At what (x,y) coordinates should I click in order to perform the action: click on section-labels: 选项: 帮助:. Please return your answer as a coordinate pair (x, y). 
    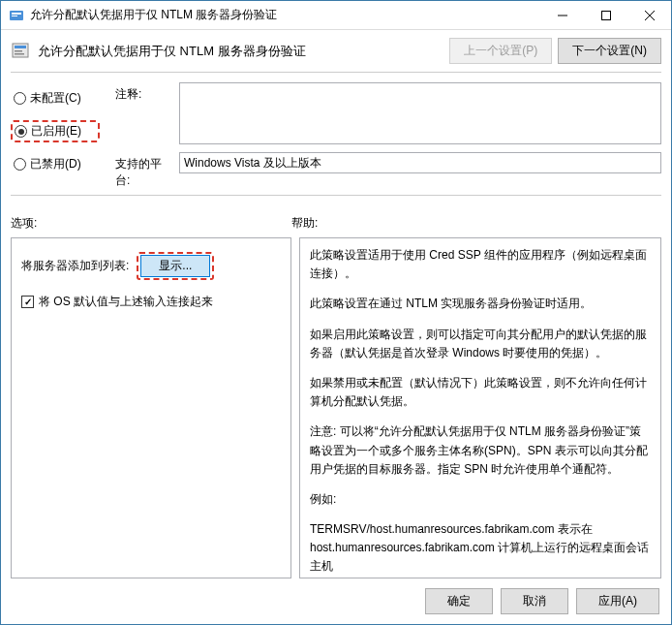
    Looking at the image, I should click on (336, 217).